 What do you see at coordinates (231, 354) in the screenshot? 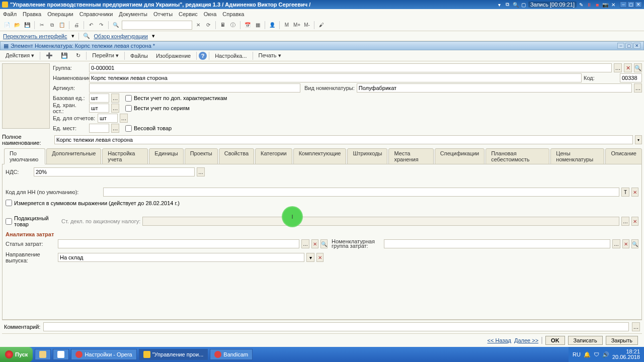
I see `taskbar-bandicam: Bandicam` at bounding box center [231, 354].